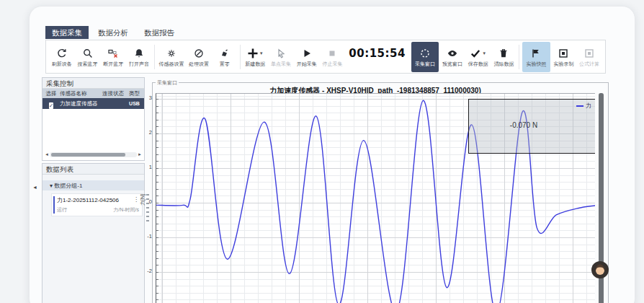 The height and width of the screenshot is (303, 644). I want to click on new-data-button: ▼ 新建数据, so click(255, 57).